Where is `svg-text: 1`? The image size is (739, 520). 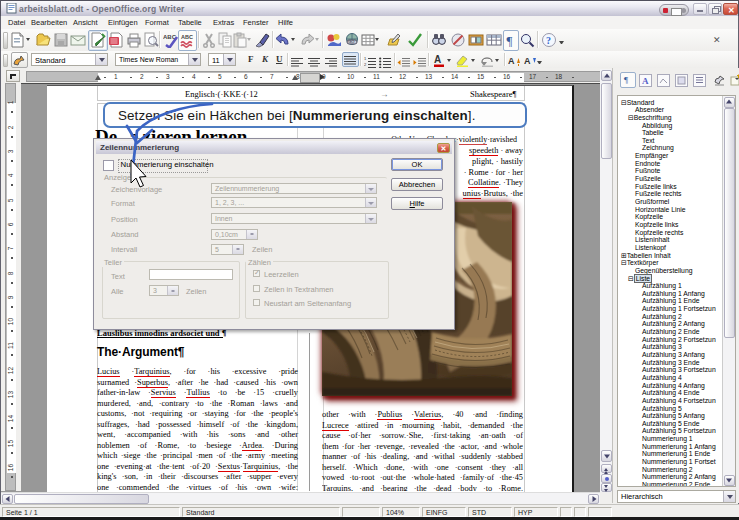
svg-text: 1 is located at coordinates (366, 59).